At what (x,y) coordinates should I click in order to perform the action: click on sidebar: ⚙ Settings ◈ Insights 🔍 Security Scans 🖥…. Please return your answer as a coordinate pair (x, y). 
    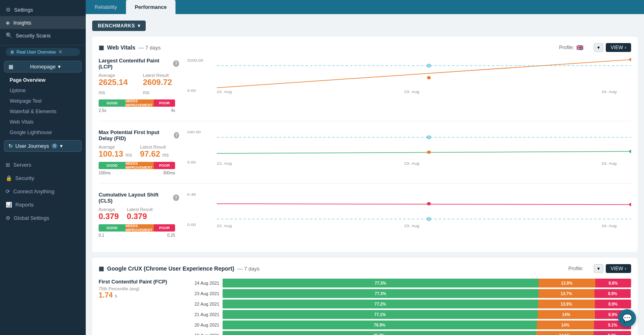
    Looking at the image, I should click on (43, 168).